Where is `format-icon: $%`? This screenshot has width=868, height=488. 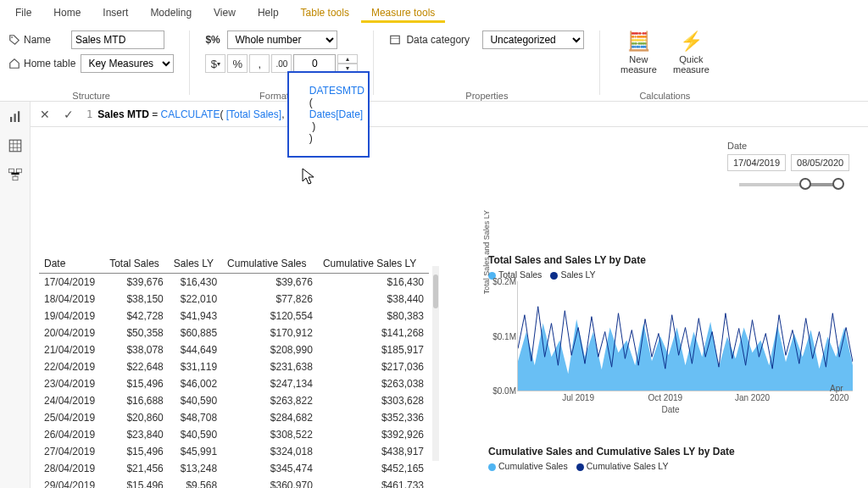 format-icon: $% is located at coordinates (212, 40).